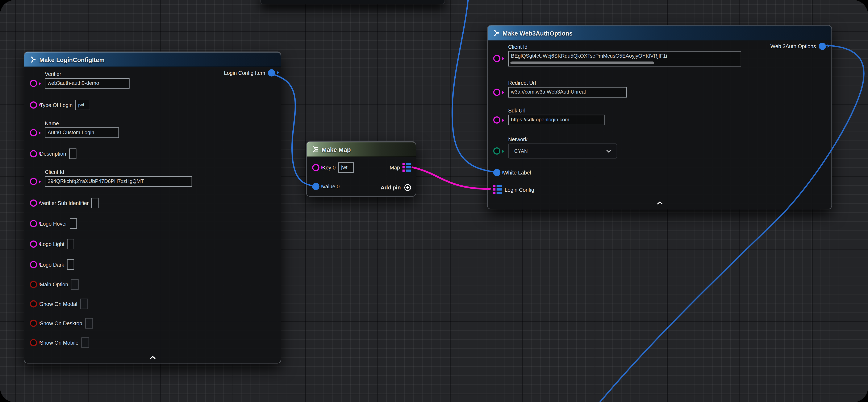 The image size is (868, 402). Describe the element at coordinates (82, 123) in the screenshot. I see `field-label: Name` at that location.